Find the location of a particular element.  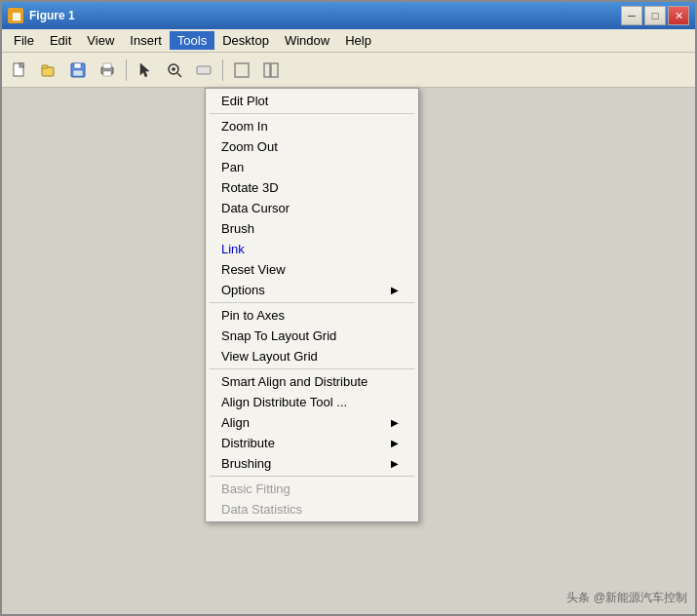

menu-view: View is located at coordinates (100, 41).